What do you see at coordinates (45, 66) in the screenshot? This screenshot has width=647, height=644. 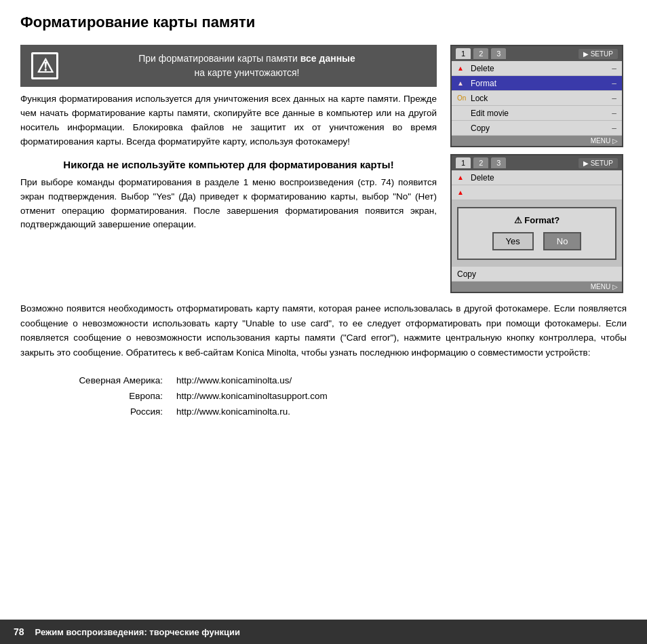 I see `warning-icon: ⚠` at bounding box center [45, 66].